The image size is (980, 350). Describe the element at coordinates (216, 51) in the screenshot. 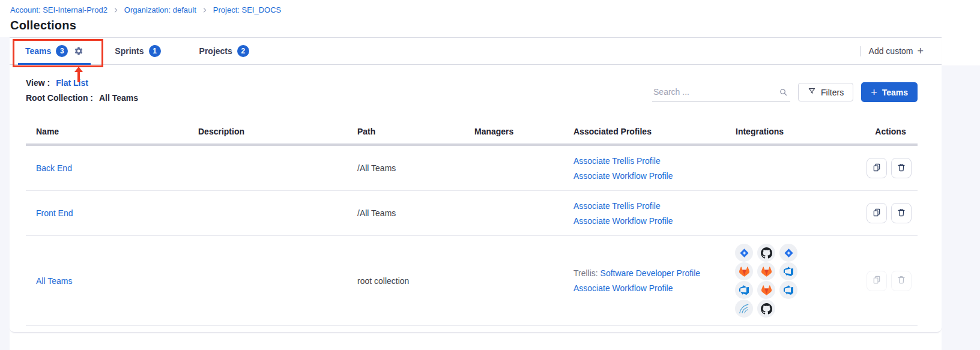

I see `tab-projects-label: Projects` at that location.